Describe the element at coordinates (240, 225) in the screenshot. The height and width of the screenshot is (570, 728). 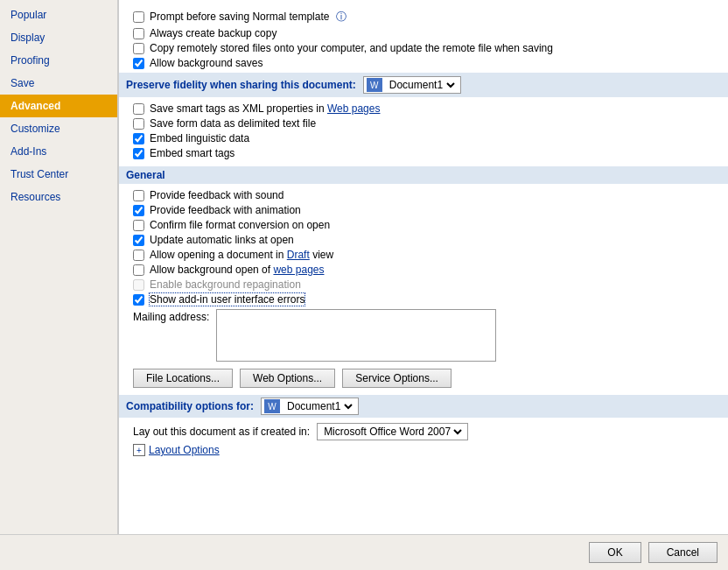
I see `checkbox-confirm-format-label: Confirm file format conversion on open` at that location.